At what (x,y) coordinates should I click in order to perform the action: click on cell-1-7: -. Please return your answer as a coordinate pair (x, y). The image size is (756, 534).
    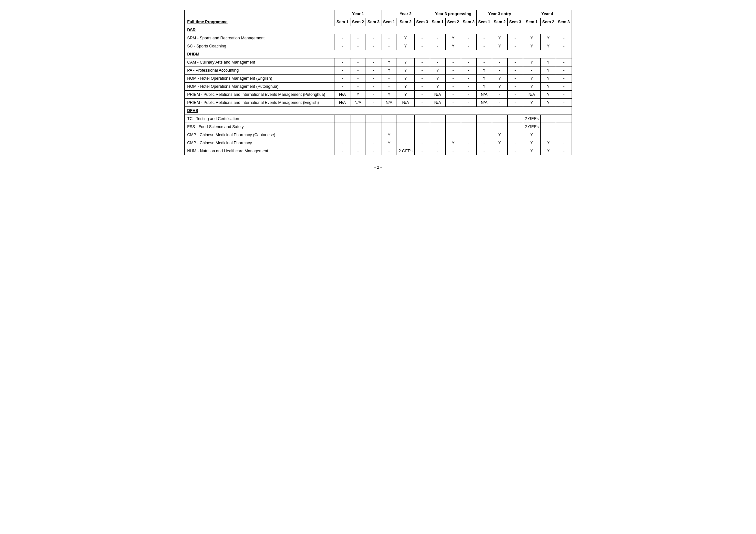
    Looking at the image, I should click on (453, 70).